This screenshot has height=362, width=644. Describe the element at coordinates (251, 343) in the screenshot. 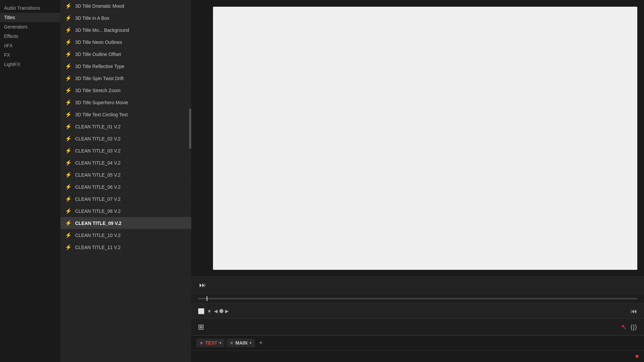

I see `tab-main-dropdown-icon: ▾` at that location.